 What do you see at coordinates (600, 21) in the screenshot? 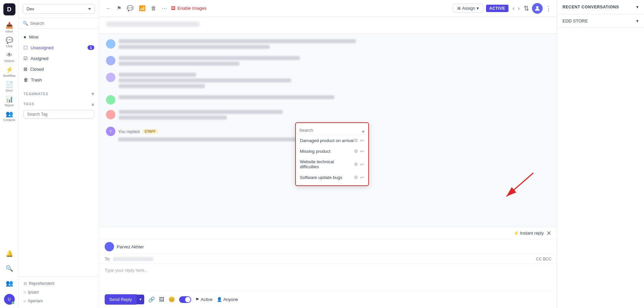
I see `edd-store-section: EDD STORE ▾` at bounding box center [600, 21].